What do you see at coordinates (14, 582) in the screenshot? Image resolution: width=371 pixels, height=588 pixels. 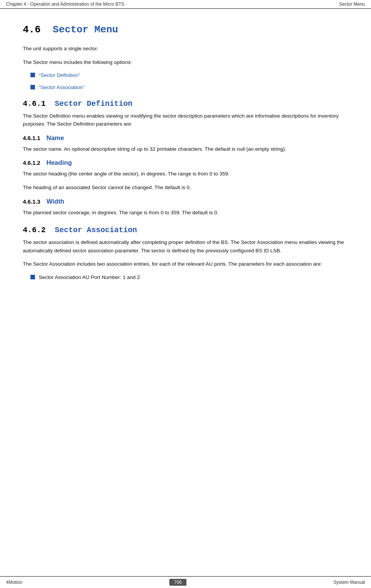 I see `footer-left: 4Motion` at bounding box center [14, 582].